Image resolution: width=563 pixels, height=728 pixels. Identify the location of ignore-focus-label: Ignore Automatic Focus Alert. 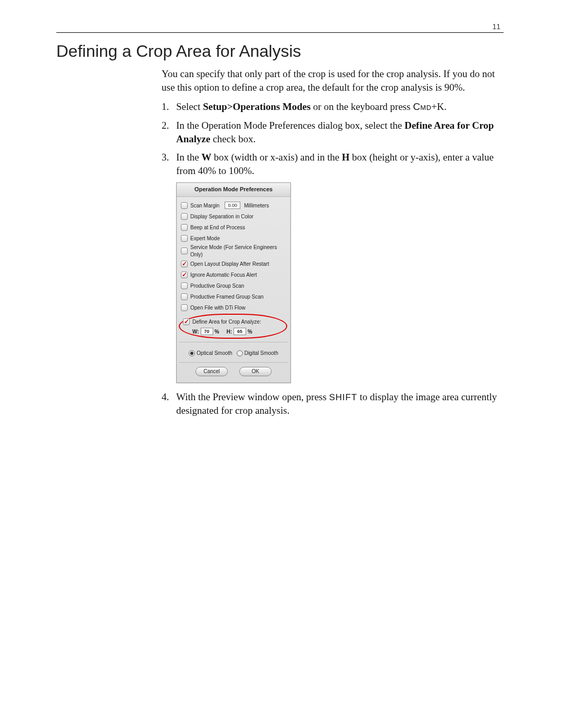
(224, 275).